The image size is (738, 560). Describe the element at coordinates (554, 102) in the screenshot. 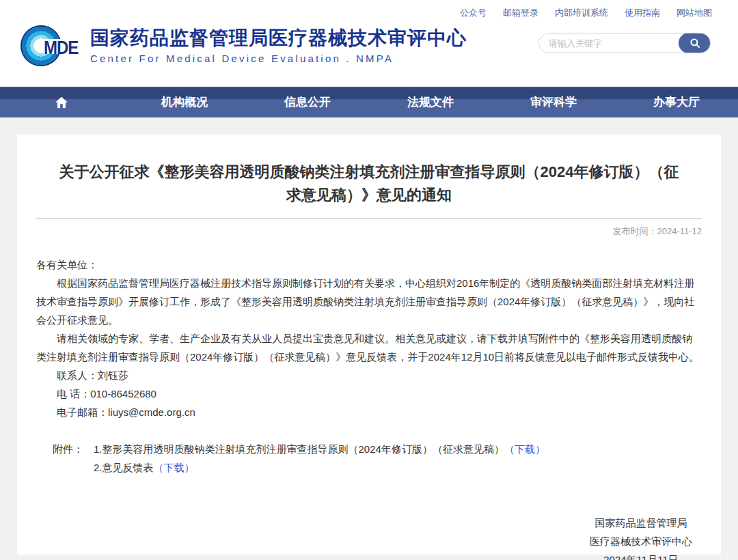

I see `nav-item-science: 审评科学` at that location.